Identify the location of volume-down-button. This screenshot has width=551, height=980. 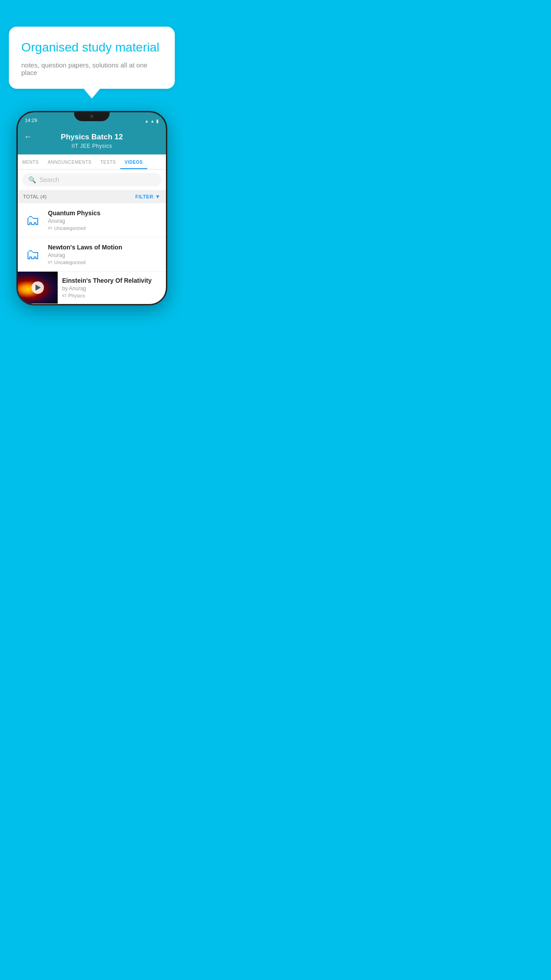
(17, 170).